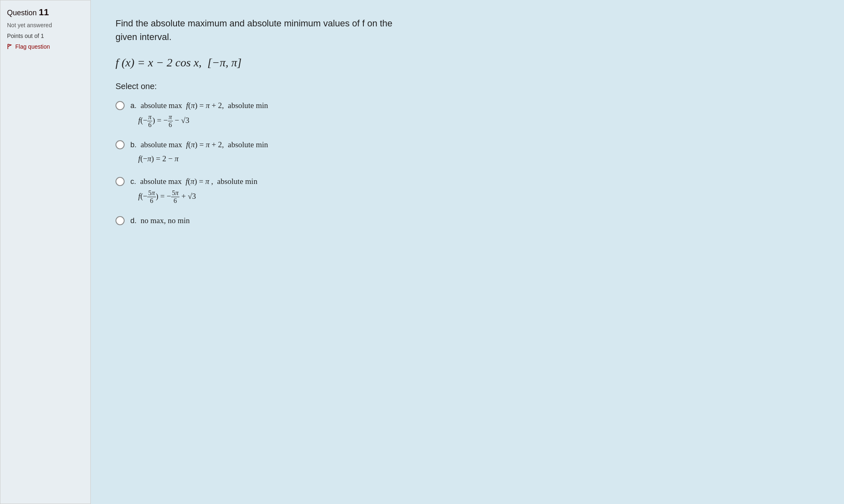 This screenshot has height=504, width=844. What do you see at coordinates (467, 63) in the screenshot?
I see `formula-display: f (x) = x − 2 cos x, [−π, π]` at bounding box center [467, 63].